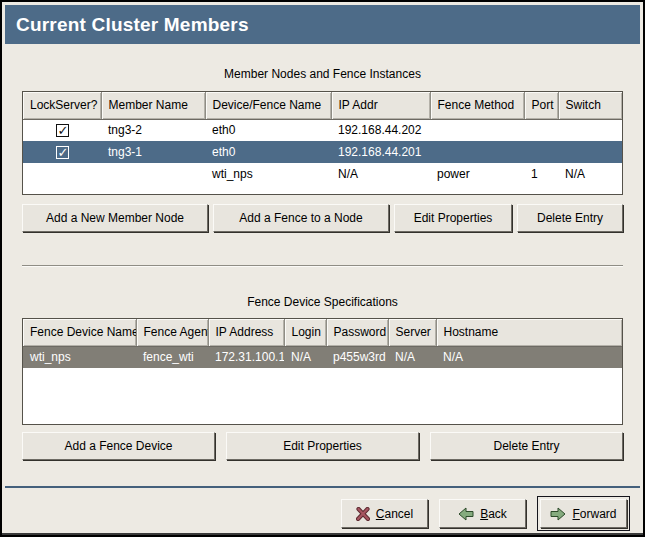  Describe the element at coordinates (118, 446) in the screenshot. I see `add-fence-device-button: Add a Fence Device` at that location.